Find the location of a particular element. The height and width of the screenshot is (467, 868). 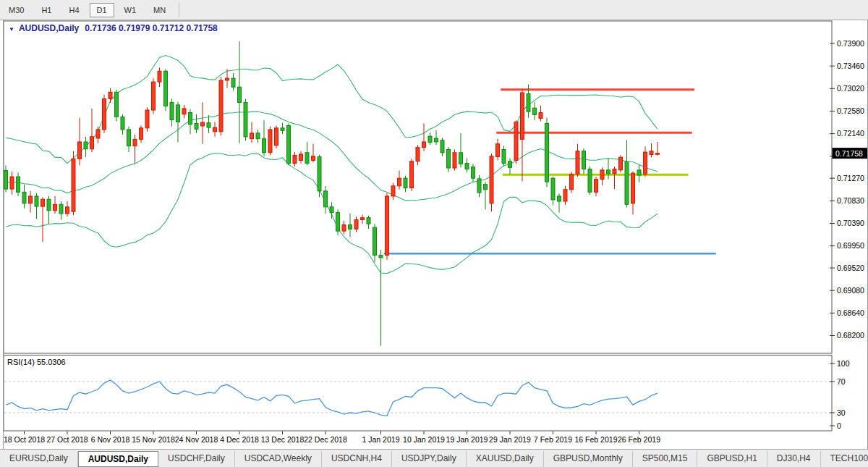

svg-text: 30 is located at coordinates (841, 413).